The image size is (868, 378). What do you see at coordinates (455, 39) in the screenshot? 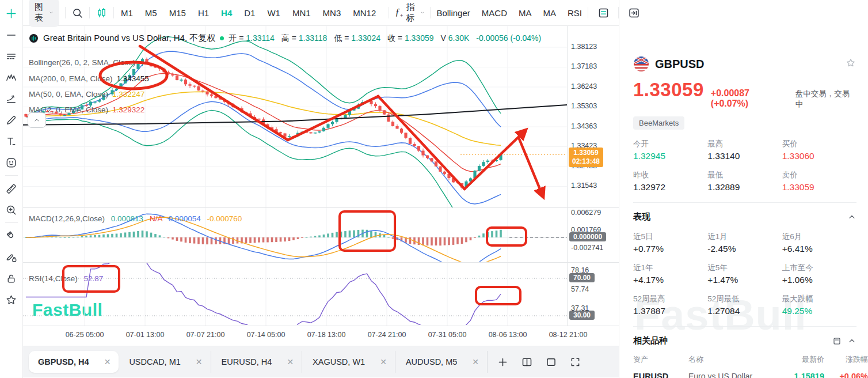
I see `ohlc-item: V 6.30K` at bounding box center [455, 39].